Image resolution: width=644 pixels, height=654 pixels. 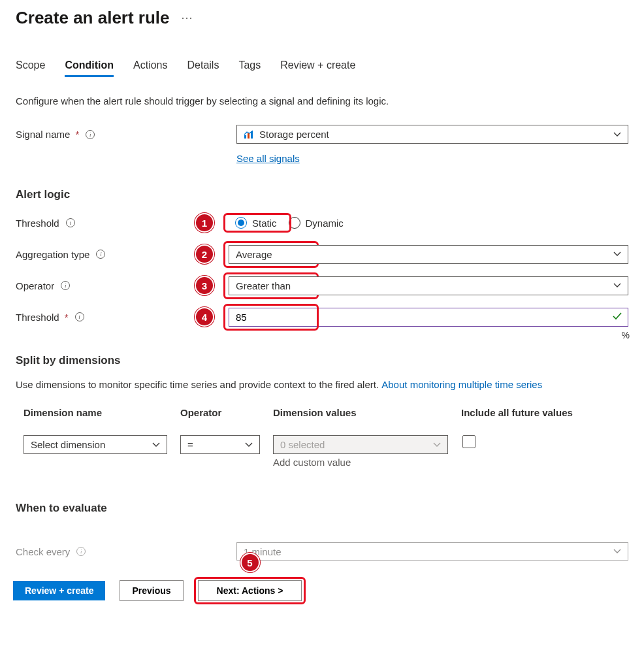 I want to click on split-heading: Split by dimensions, so click(x=322, y=361).